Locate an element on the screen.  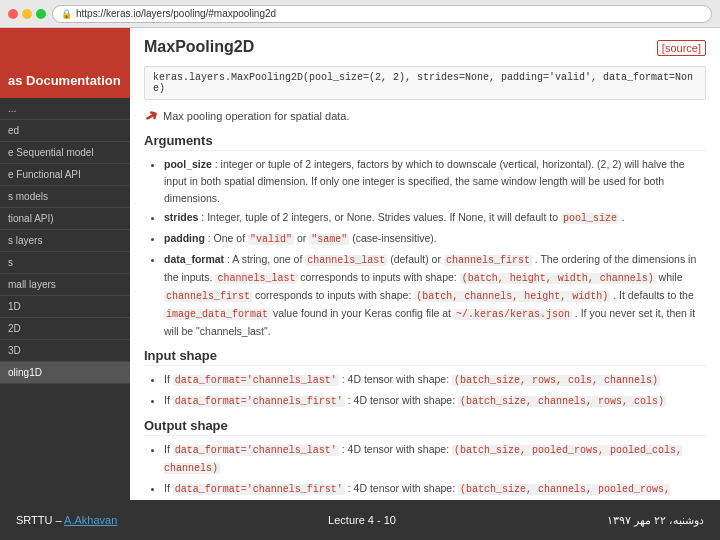
author-link: A.Akhavan is located at coordinates (90, 520).